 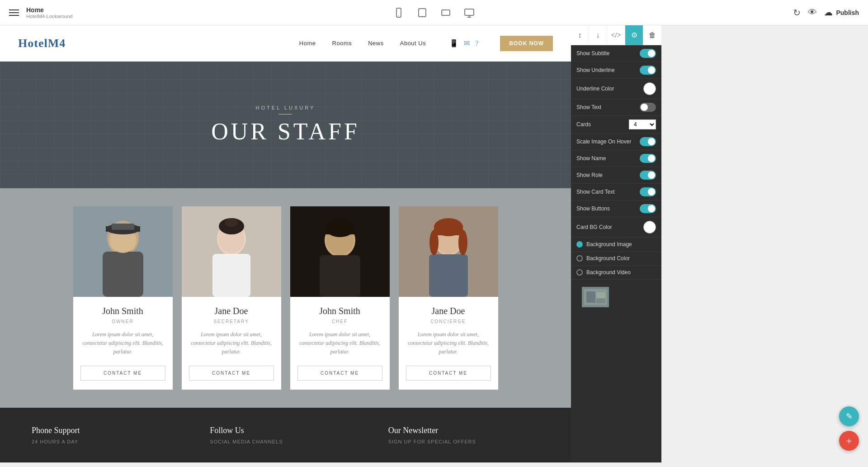 I want to click on panel-delete-icon: 🗑, so click(x=652, y=35).